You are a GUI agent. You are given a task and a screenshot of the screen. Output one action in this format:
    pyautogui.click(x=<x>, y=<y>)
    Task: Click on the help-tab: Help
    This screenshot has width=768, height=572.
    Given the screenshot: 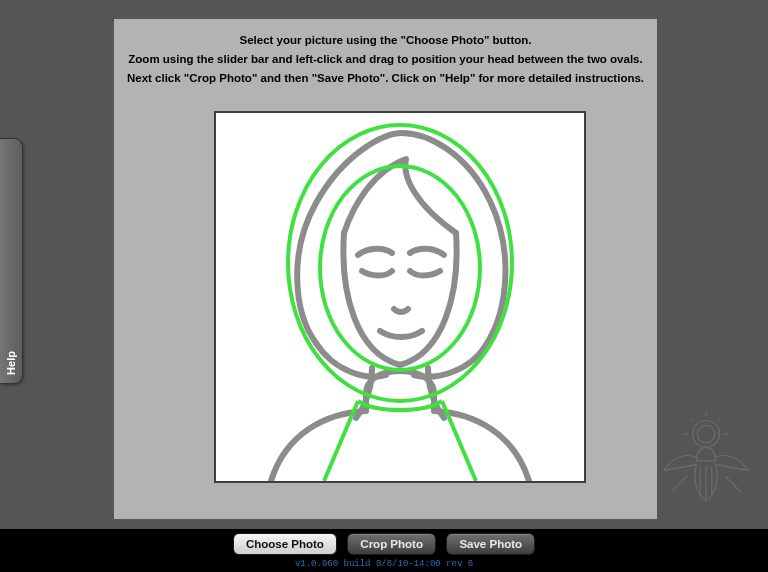 What is the action you would take?
    pyautogui.click(x=12, y=261)
    